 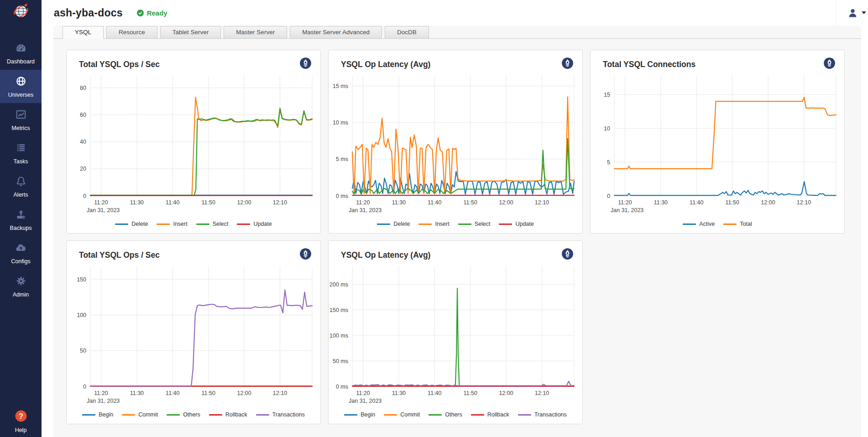 I want to click on svg-text: 60, so click(x=83, y=115).